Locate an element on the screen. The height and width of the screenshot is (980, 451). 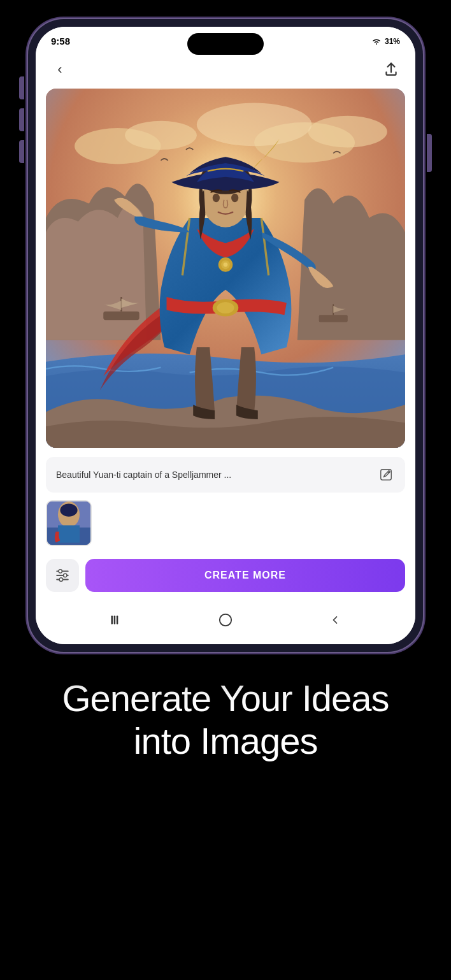
back-chevron-icon: ‹ is located at coordinates (60, 69).